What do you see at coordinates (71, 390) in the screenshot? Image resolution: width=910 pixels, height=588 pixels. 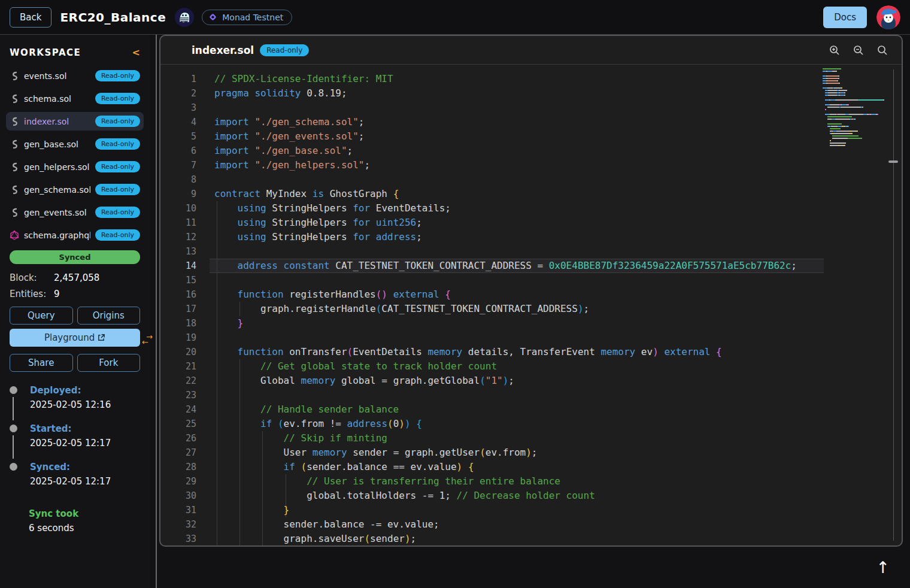 I see `timeline-label: Deployed:` at bounding box center [71, 390].